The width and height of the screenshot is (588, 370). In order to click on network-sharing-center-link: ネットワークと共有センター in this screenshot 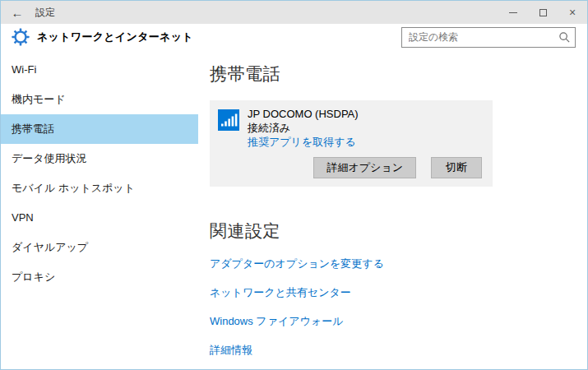, I will do `click(398, 293)`.